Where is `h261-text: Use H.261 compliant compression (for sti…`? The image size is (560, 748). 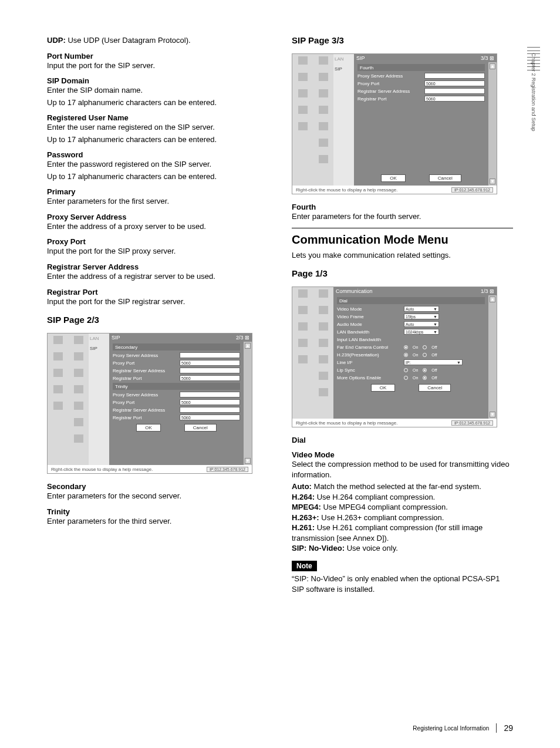 h261-text: Use H.261 compliant compression (for sti… is located at coordinates (387, 533).